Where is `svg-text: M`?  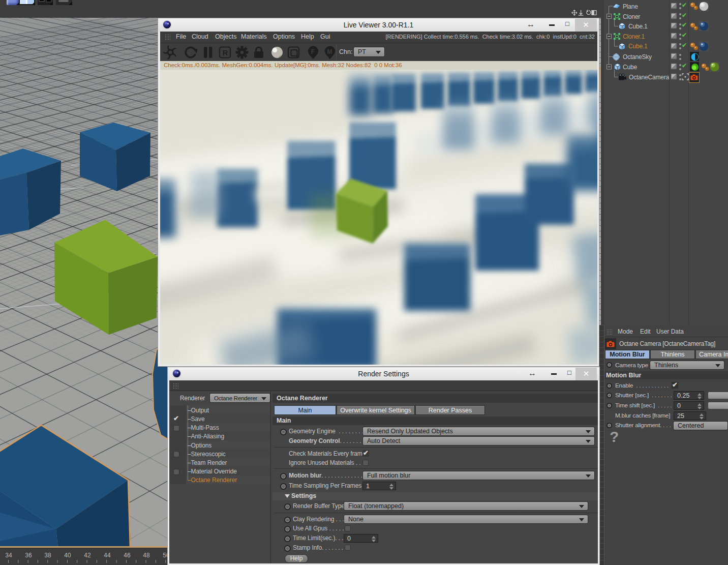
svg-text: M is located at coordinates (330, 52).